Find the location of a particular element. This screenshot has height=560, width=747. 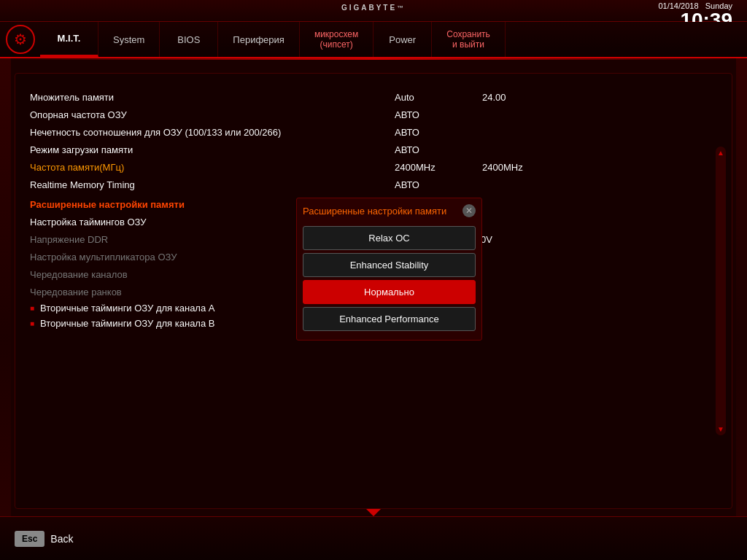

bottom-triangle-decoration is located at coordinates (374, 513).